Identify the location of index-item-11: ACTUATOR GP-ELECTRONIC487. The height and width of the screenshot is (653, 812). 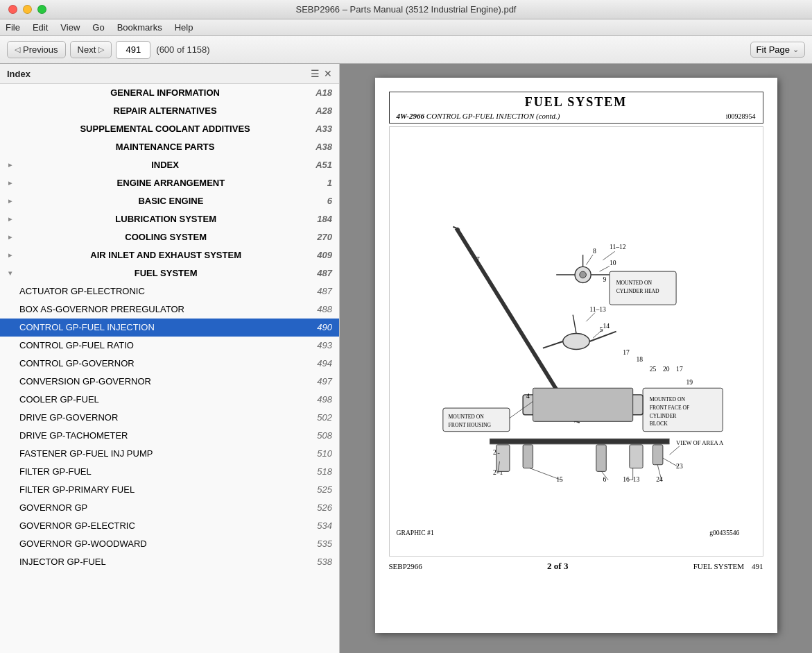
(169, 291).